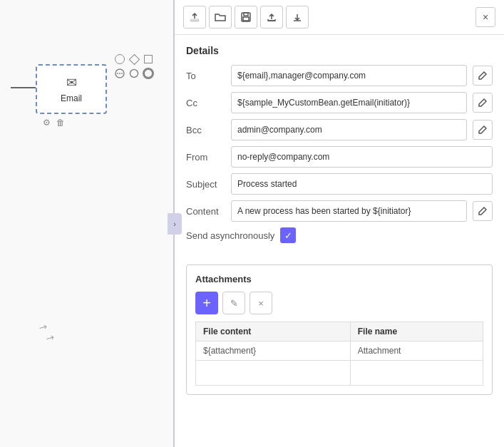 Image resolution: width=504 pixels, height=447 pixels. What do you see at coordinates (61, 123) in the screenshot?
I see `trash-icon: 🗑` at bounding box center [61, 123].